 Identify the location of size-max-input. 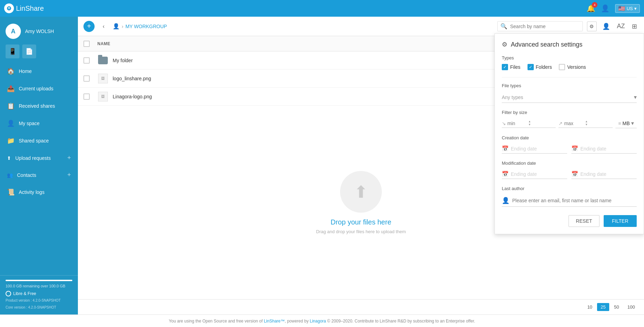
(574, 123).